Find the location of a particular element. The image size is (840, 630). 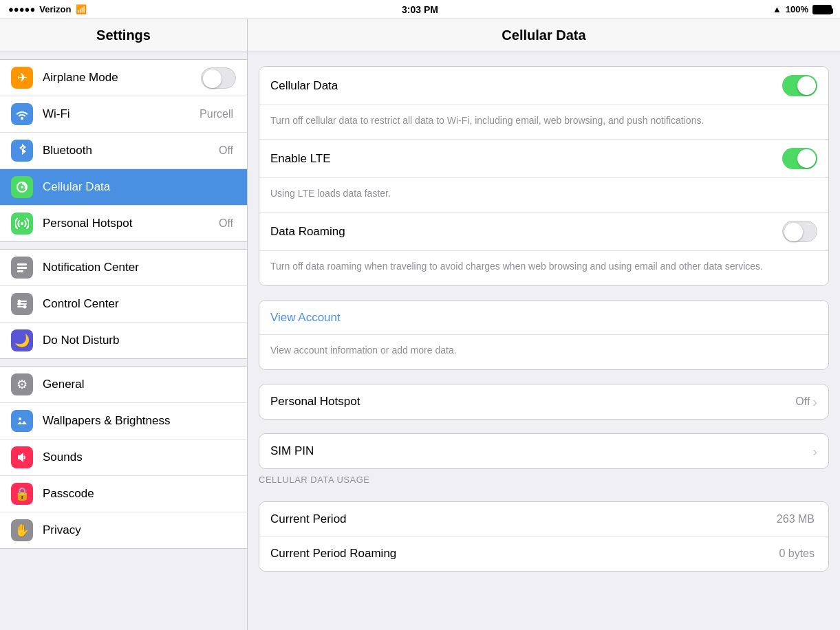

personal-hotspot-chevron is located at coordinates (815, 402).